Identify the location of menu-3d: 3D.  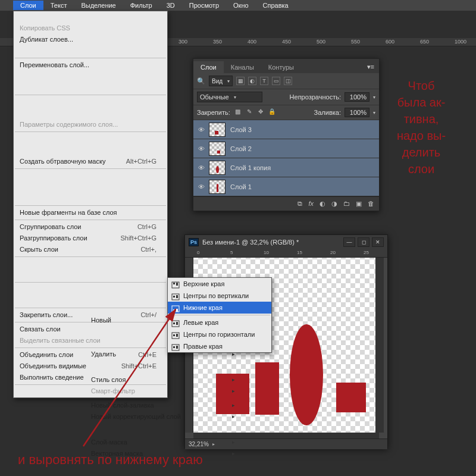
(171, 5).